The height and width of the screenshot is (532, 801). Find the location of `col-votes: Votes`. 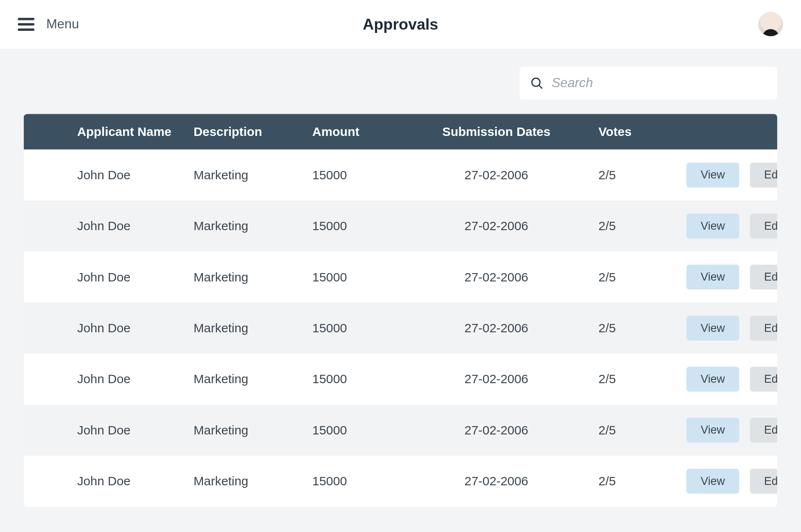

col-votes: Votes is located at coordinates (639, 132).